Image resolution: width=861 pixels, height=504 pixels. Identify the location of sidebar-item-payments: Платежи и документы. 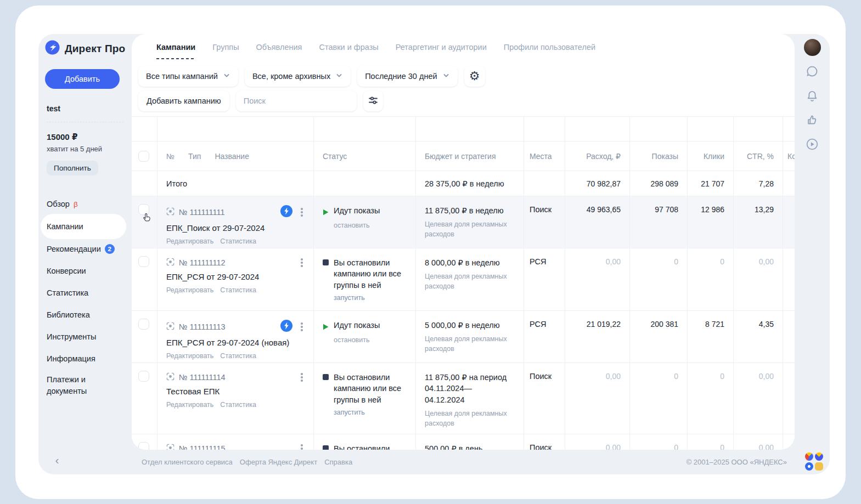
(85, 385).